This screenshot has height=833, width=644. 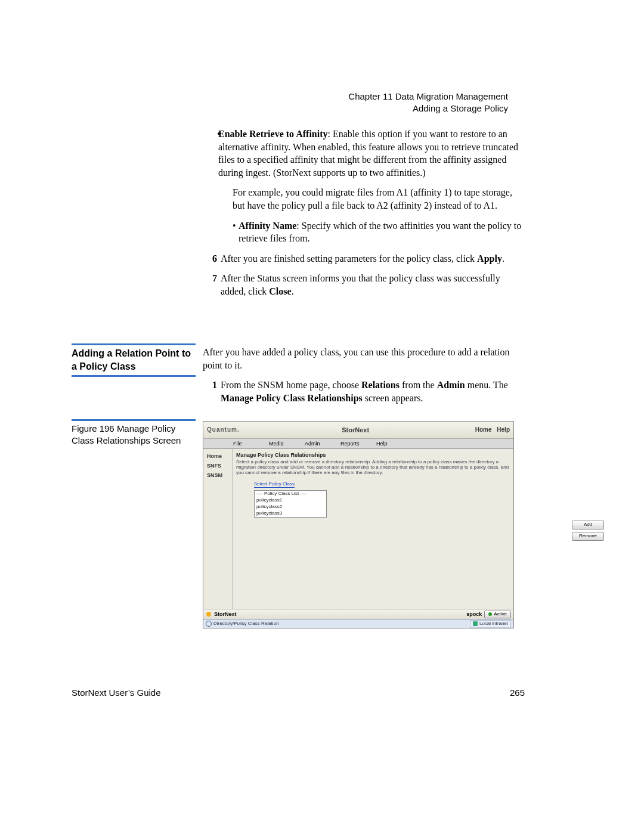 I want to click on app-title: StorNext, so click(x=355, y=431).